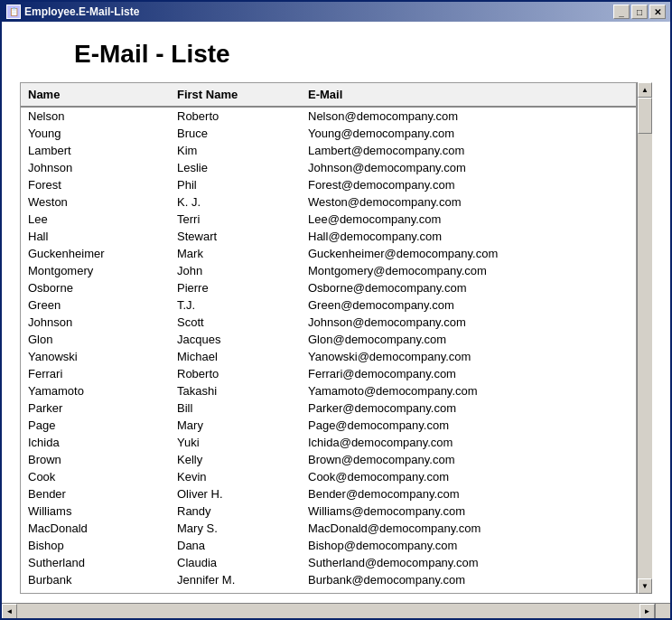 The image size is (672, 620). What do you see at coordinates (468, 580) in the screenshot?
I see `cell-27-2: Burbank@democompany.com` at bounding box center [468, 580].